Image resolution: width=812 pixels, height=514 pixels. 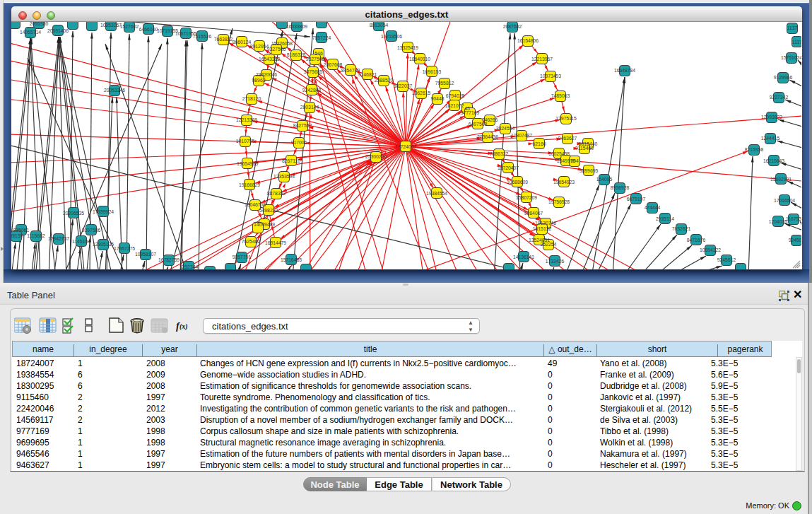 I want to click on svg-text: 8958928, so click(x=620, y=188).